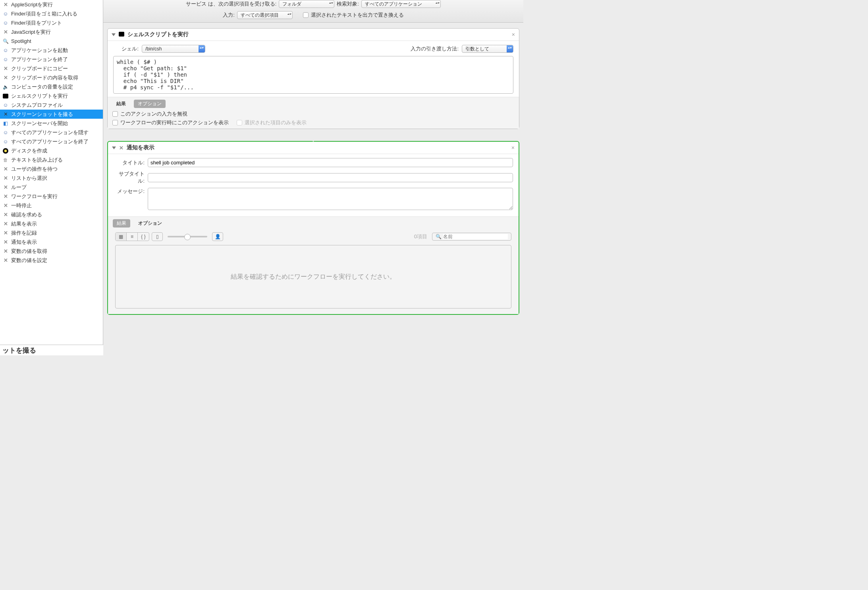  Describe the element at coordinates (52, 68) in the screenshot. I see `sidebar-item: クリップボードにコピー` at that location.